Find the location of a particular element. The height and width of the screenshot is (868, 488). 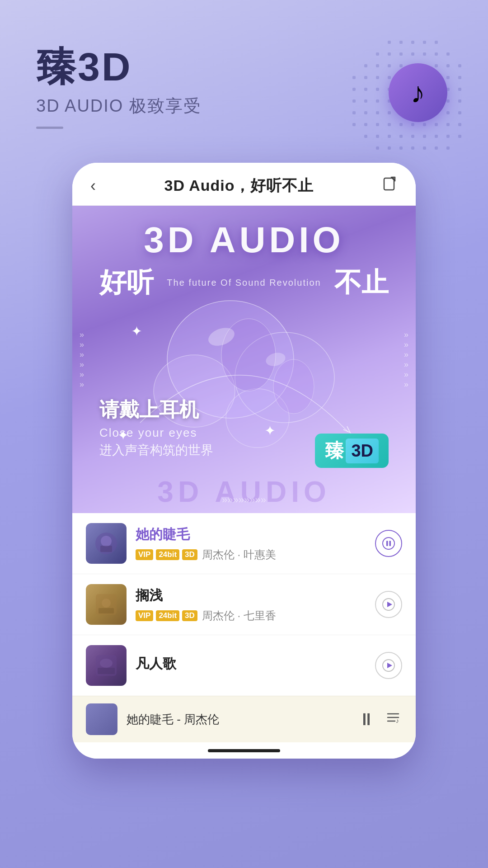

tag-vip-1: VIP is located at coordinates (145, 555).